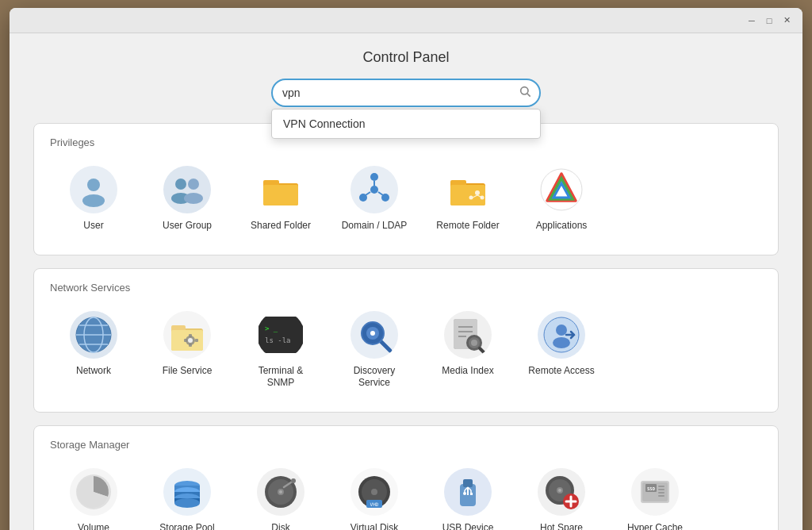 The height and width of the screenshot is (530, 812). Describe the element at coordinates (187, 526) in the screenshot. I see `item-storagepool-label: Storage Pool` at that location.